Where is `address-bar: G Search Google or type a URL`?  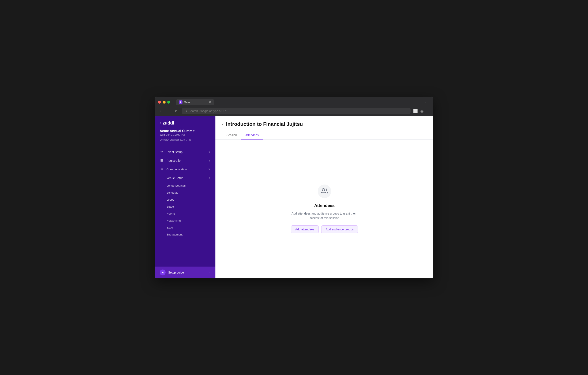
address-bar: G Search Google or type a URL is located at coordinates (296, 111).